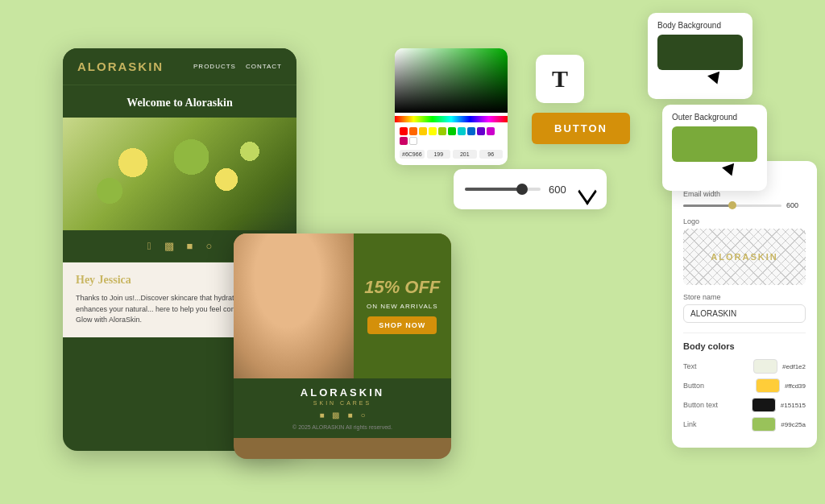 Image resolution: width=825 pixels, height=504 pixels. What do you see at coordinates (794, 367) in the screenshot?
I see `text-color-hex: #edf1e2` at bounding box center [794, 367].